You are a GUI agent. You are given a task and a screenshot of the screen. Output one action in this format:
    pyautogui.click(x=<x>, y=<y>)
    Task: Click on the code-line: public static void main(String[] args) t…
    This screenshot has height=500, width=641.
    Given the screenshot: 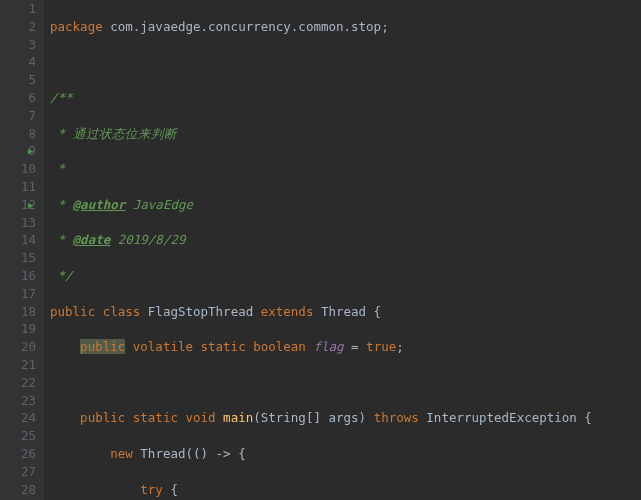 What is the action you would take?
    pyautogui.click(x=321, y=418)
    